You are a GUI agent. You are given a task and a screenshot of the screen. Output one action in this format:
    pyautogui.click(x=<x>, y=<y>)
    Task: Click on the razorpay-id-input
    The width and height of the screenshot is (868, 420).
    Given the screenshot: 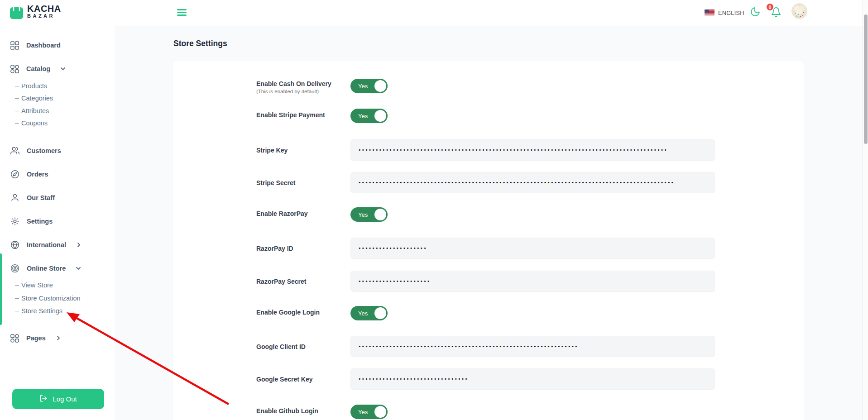 What is the action you would take?
    pyautogui.click(x=532, y=248)
    